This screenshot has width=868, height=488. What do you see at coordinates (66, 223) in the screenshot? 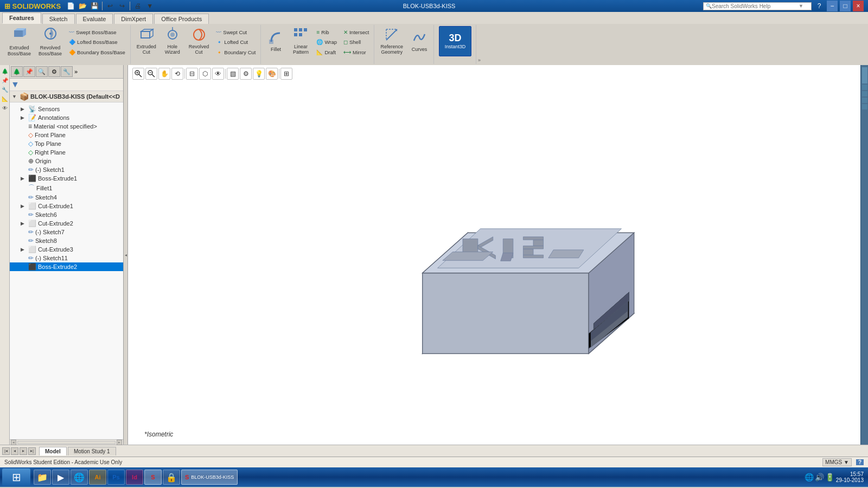
I see `tree-item-cut-extrude2: ▶ ⬜ Cut-Extrude2` at bounding box center [66, 223].